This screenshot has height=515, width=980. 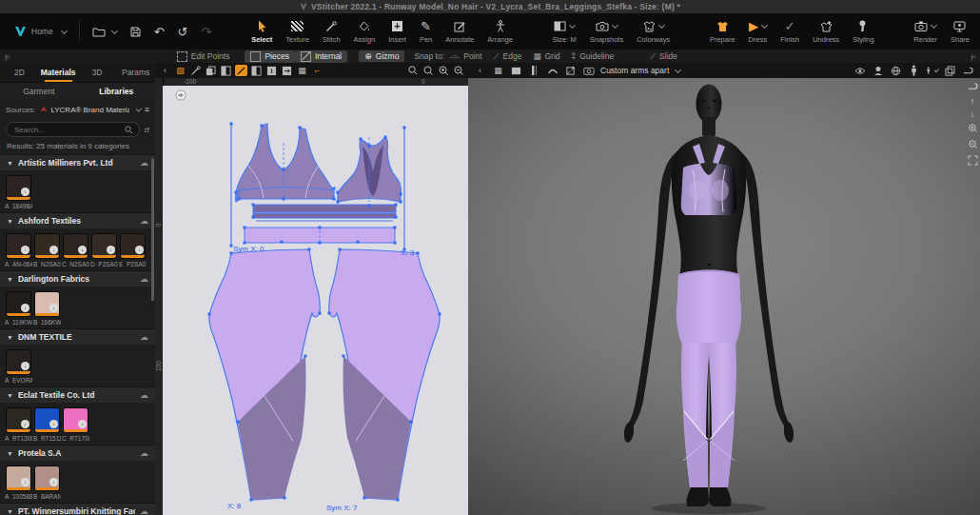 What do you see at coordinates (89, 110) in the screenshot?
I see `source-dropdown: LYCRA® Brand Materials Li...` at bounding box center [89, 110].